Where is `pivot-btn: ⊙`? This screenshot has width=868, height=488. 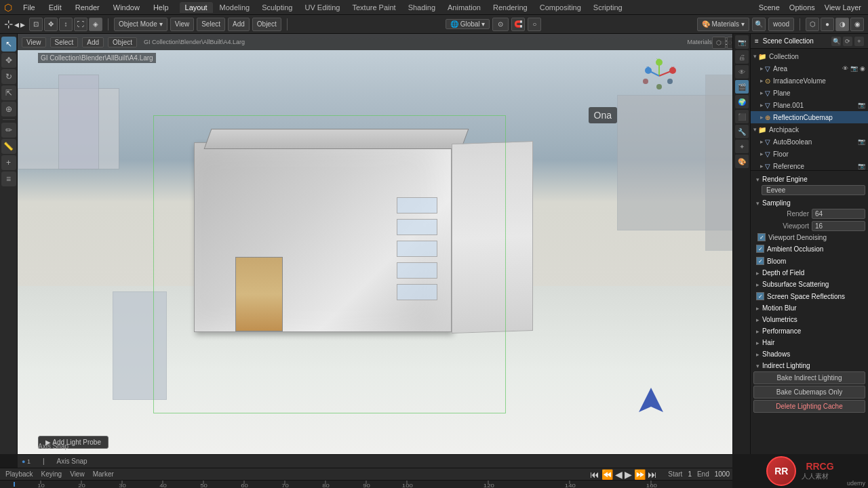 pivot-btn: ⊙ is located at coordinates (500, 24).